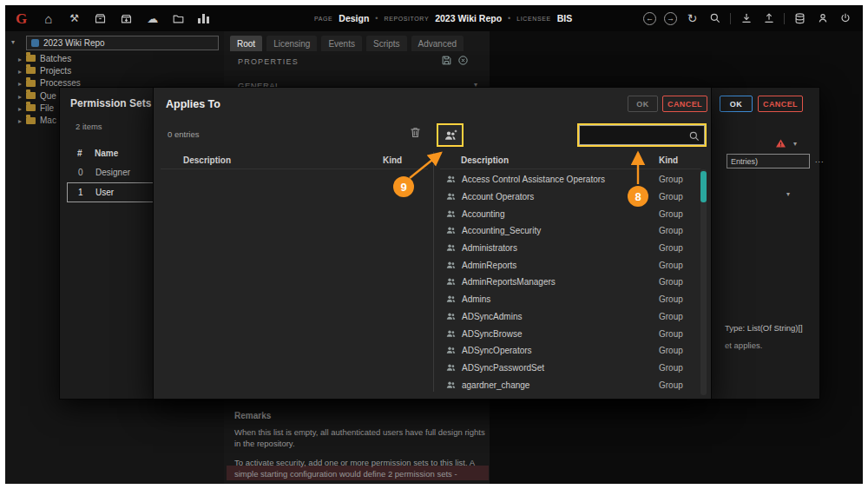 This screenshot has width=868, height=489. What do you see at coordinates (183, 134) in the screenshot?
I see `entries-count: 0 entries` at bounding box center [183, 134].